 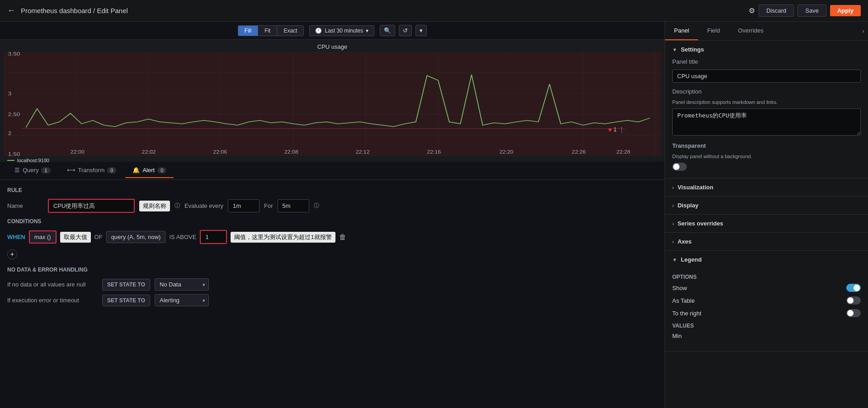 What do you see at coordinates (14, 54) in the screenshot?
I see `svg-text: 3.50` at bounding box center [14, 54].